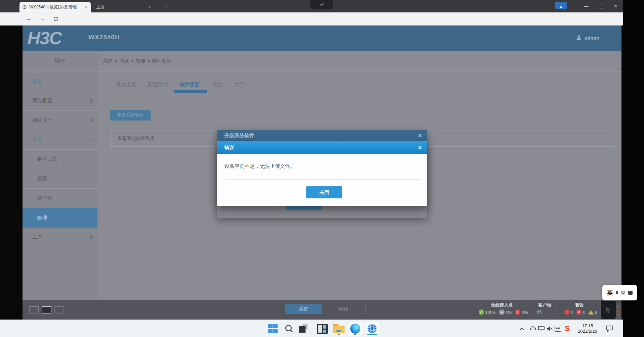 The height and width of the screenshot is (337, 644). What do you see at coordinates (240, 85) in the screenshot?
I see `tab-about: 关于` at bounding box center [240, 85].